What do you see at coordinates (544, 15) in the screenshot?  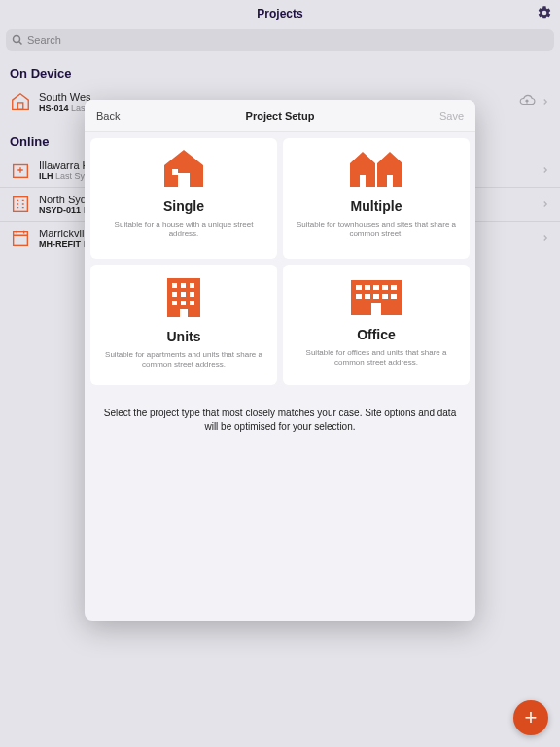 I see `settings-icon` at bounding box center [544, 15].